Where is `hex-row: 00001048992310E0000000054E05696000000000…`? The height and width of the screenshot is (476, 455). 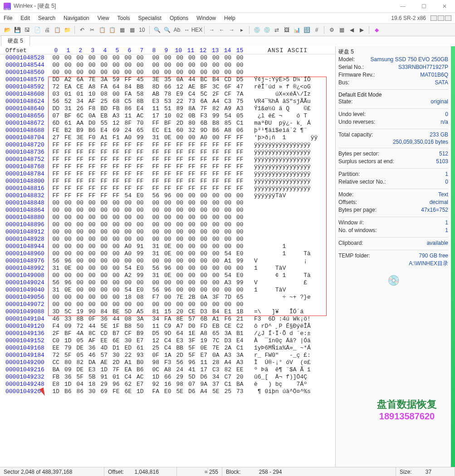
hex-row: 00001048992310E0000000054E05696000000000… is located at coordinates (168, 268).